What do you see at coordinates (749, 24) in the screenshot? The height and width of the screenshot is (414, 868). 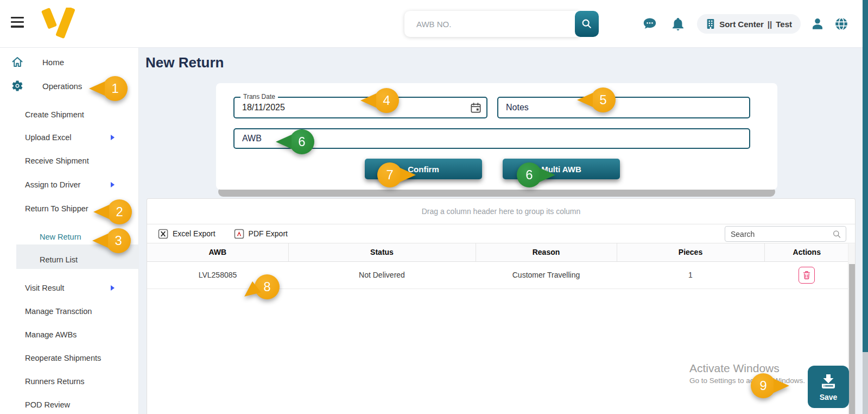 I see `branch-badge: Sort Center || Test` at bounding box center [749, 24].